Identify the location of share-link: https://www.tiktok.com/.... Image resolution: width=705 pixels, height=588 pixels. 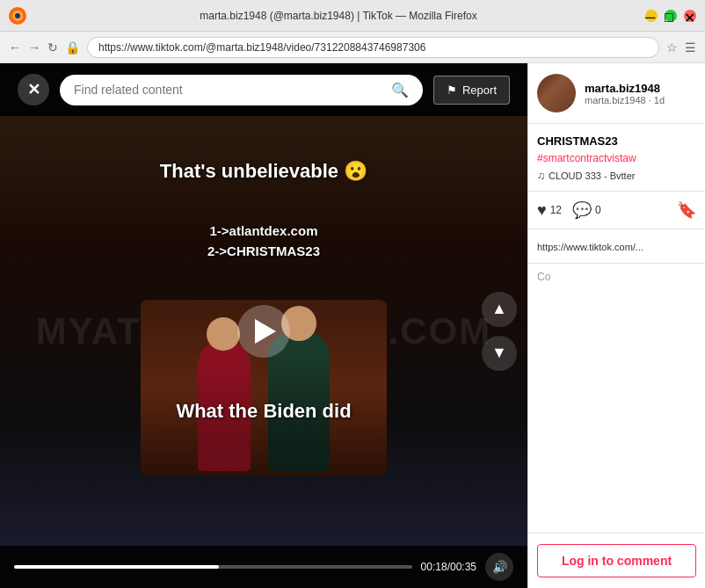
(591, 247).